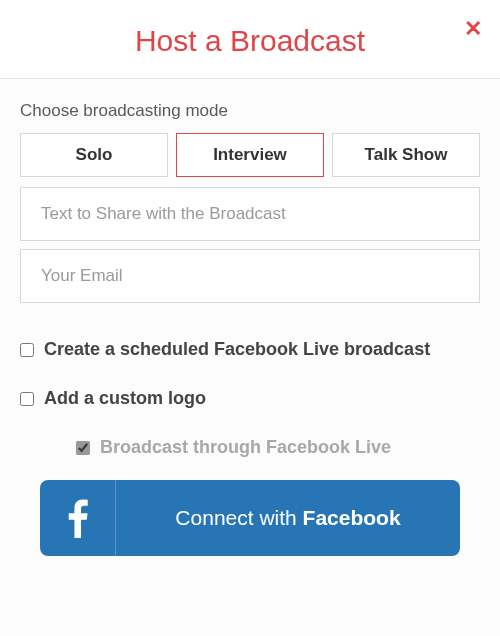  Describe the element at coordinates (250, 111) in the screenshot. I see `mode-label: Choose broadcasting mode` at that location.